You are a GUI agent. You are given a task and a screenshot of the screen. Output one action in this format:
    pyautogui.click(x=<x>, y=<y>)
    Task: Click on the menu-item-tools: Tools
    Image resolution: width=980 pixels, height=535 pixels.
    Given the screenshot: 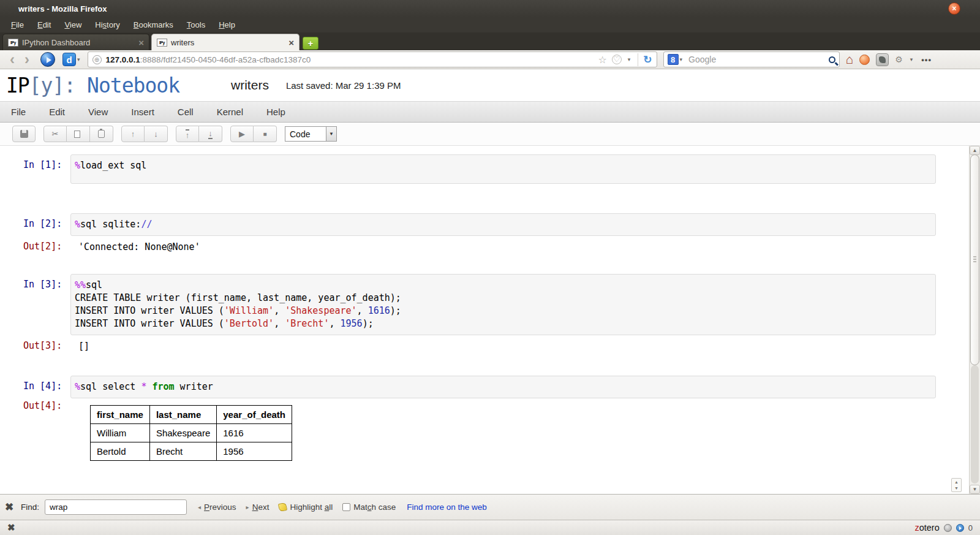 What is the action you would take?
    pyautogui.click(x=196, y=25)
    